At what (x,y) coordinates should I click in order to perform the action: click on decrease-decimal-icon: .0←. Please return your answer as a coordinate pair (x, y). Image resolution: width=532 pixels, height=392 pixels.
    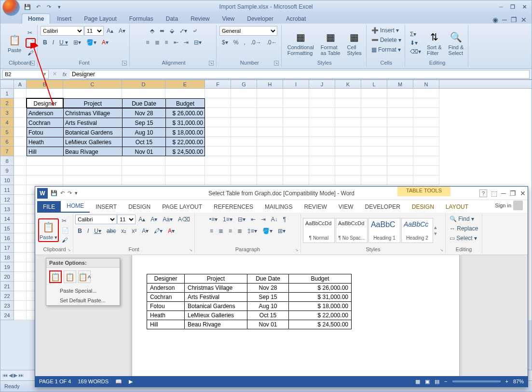
    Looking at the image, I should click on (272, 42).